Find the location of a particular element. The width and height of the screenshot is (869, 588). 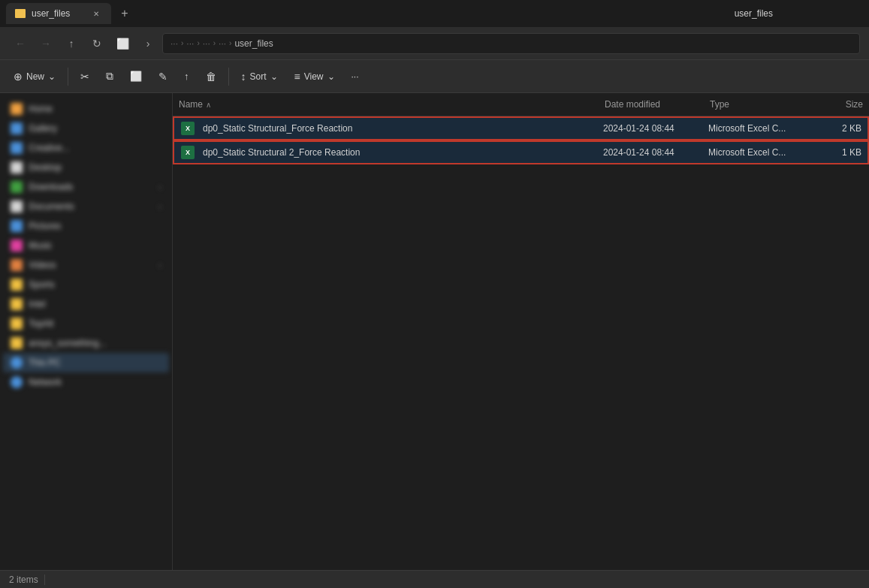

column-size: Size is located at coordinates (839, 104).